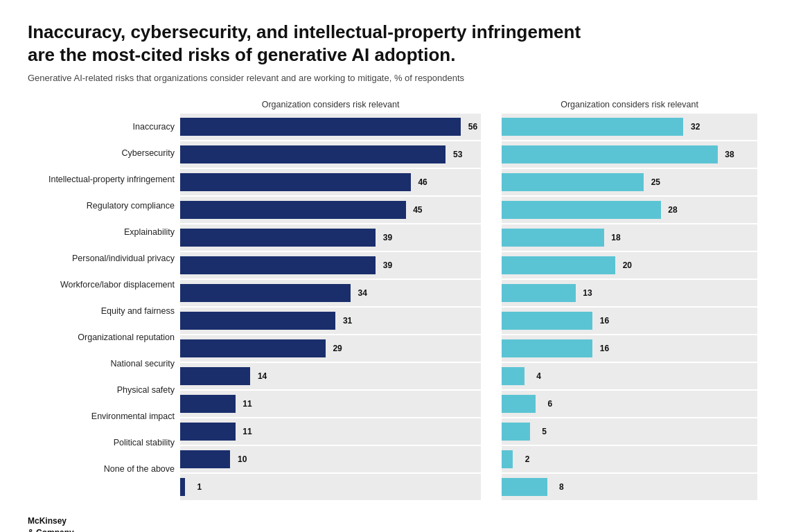 The height and width of the screenshot is (532, 785). What do you see at coordinates (547, 321) in the screenshot?
I see `right-bar-fill: 16` at bounding box center [547, 321].